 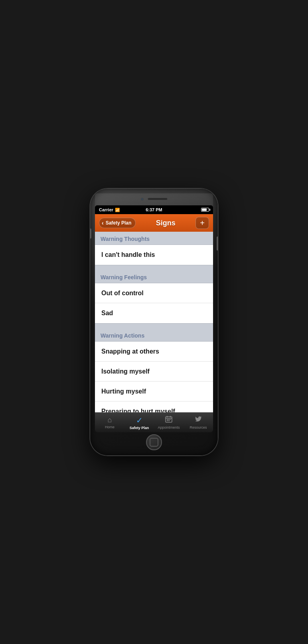 I want to click on tab-bar: ⌂ Home ✓ Safety Plan, so click(x=154, y=422).